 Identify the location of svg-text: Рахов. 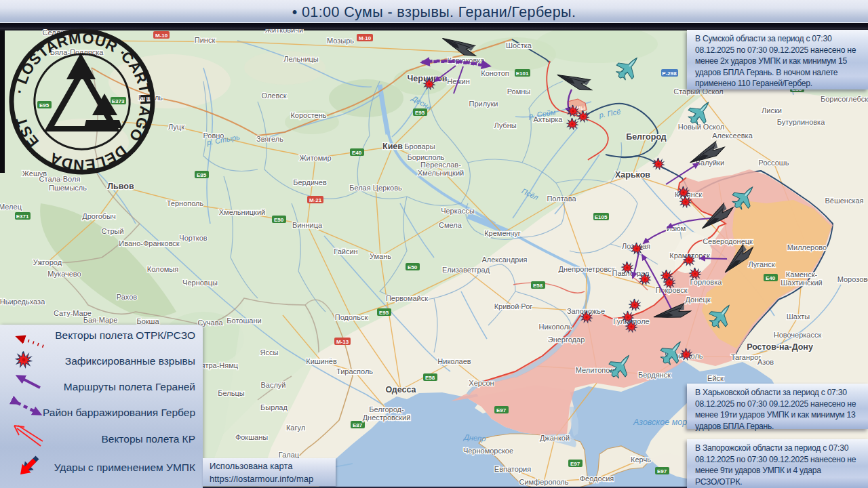
(127, 297).